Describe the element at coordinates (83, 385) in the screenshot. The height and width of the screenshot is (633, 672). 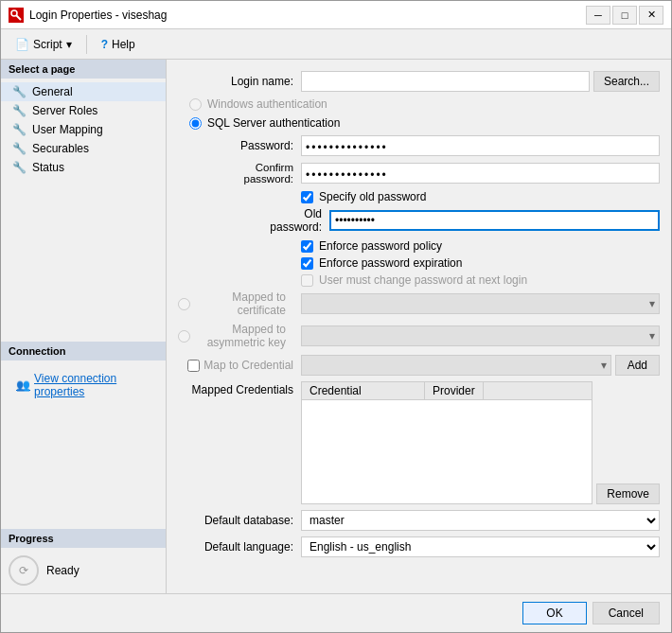
I see `view-connection-link: 👥 View connection properties` at that location.